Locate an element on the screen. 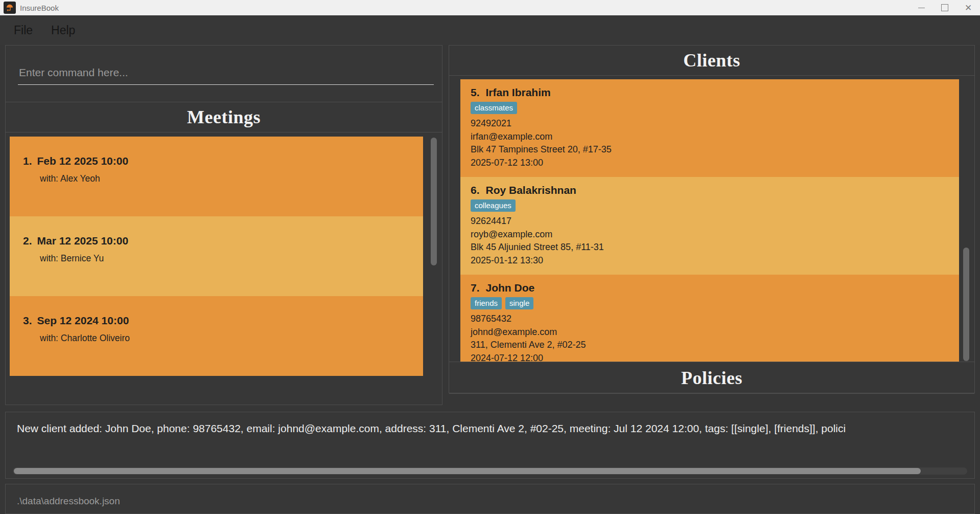  client-name: John Doe is located at coordinates (510, 288).